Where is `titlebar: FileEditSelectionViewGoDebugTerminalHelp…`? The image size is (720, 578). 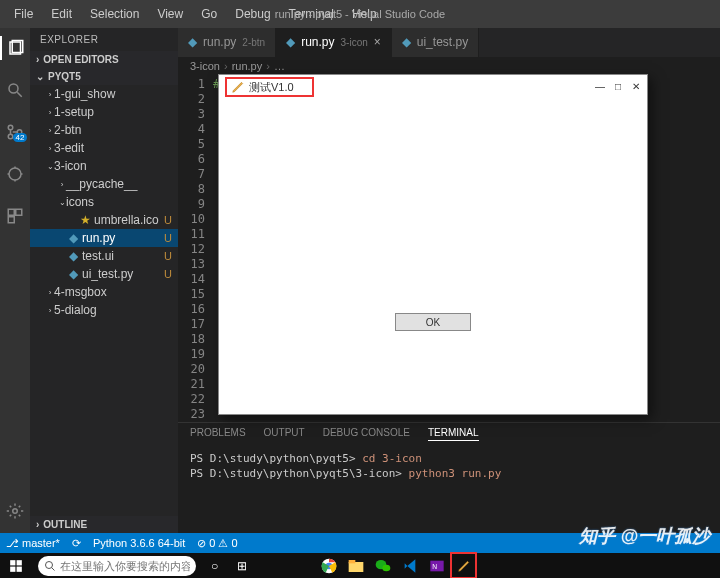 titlebar: FileEditSelectionViewGoDebugTerminalHelp… is located at coordinates (360, 14).